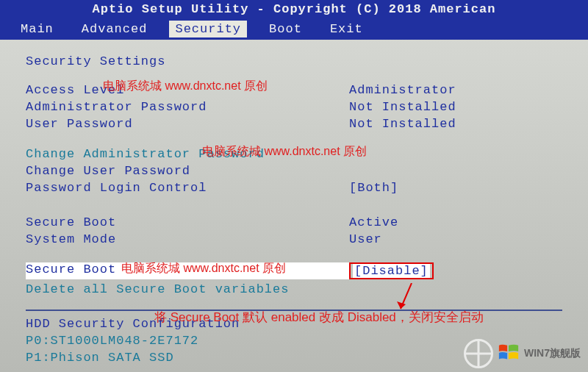 The image size is (588, 372). Describe the element at coordinates (294, 107) in the screenshot. I see `admin-password-row: Administrator Password Not Installed` at that location.